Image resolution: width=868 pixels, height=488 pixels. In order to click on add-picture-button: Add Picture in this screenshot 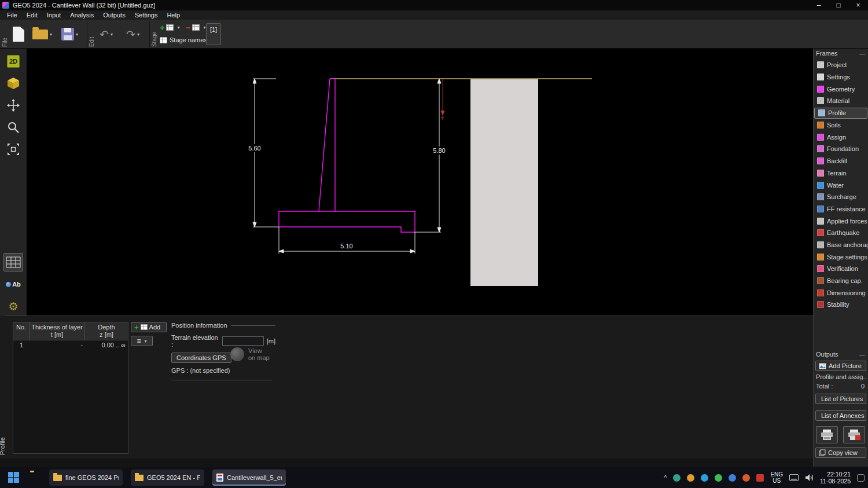, I will do `click(841, 366)`.